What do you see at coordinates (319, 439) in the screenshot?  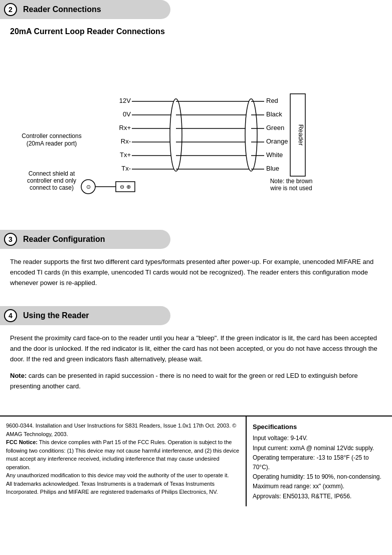 I see `spec-item: Input voltage: 9-14V.` at bounding box center [319, 439].